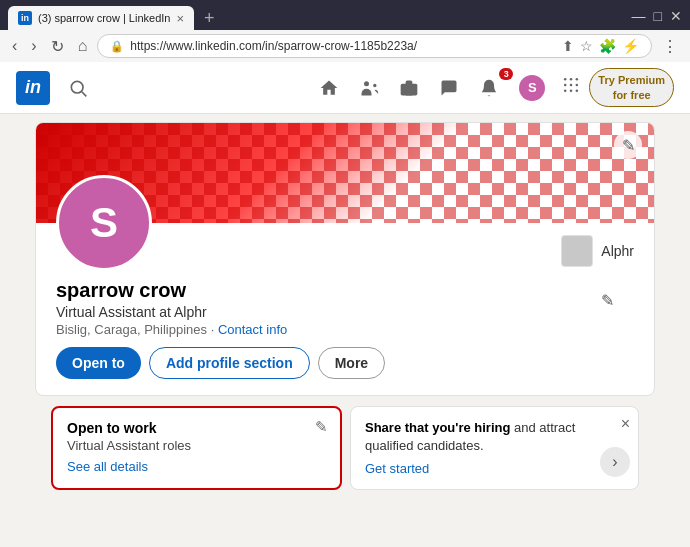  I want to click on ssl-lock-icon: 🔒, so click(117, 46).